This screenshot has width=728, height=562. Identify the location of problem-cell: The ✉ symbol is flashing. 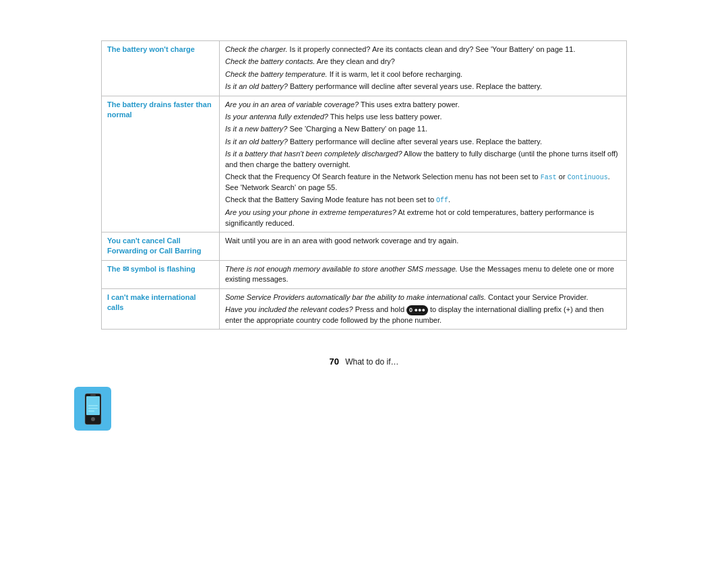
(160, 274).